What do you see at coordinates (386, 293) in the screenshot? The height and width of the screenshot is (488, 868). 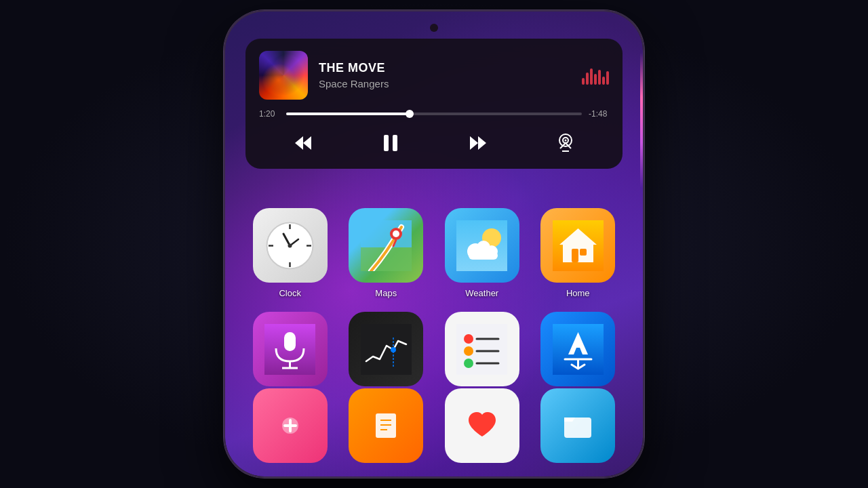 I see `maps-label: Maps` at bounding box center [386, 293].